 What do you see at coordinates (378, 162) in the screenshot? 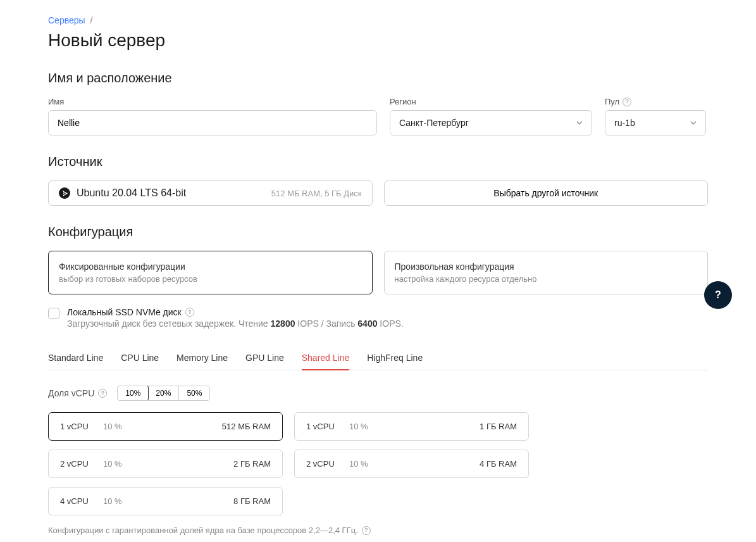
I see `section-source: Источник` at bounding box center [378, 162].